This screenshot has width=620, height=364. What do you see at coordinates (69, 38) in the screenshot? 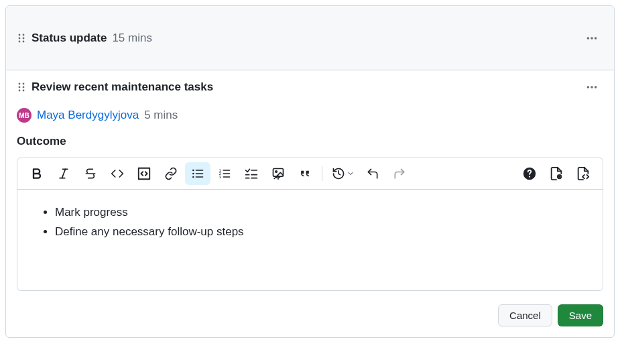
I see `item-title: Status update` at bounding box center [69, 38].